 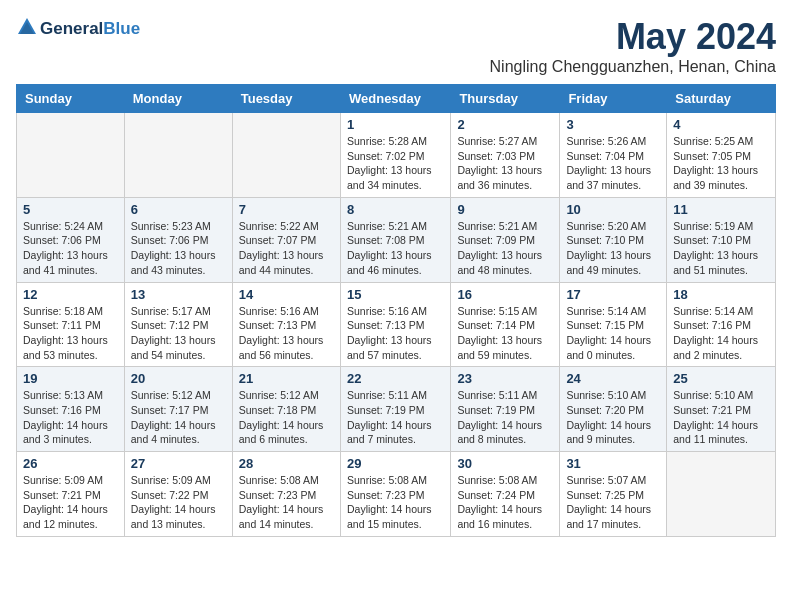 I want to click on day-number: 11, so click(x=721, y=210).